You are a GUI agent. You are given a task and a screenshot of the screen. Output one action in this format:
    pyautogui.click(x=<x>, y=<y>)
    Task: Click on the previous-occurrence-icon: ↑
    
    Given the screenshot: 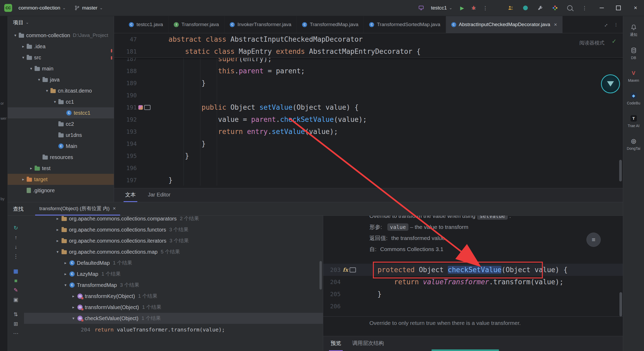 What is the action you would take?
    pyautogui.click(x=16, y=237)
    